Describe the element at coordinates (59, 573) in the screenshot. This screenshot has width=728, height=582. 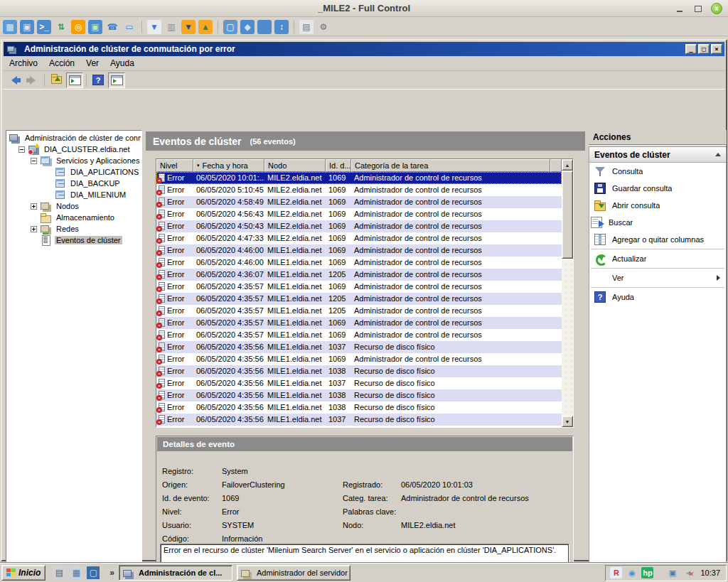
I see `server-manager-icon: ▤` at that location.